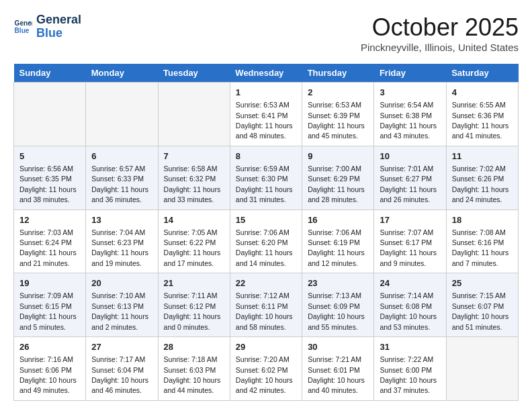 The height and width of the screenshot is (411, 532). What do you see at coordinates (482, 220) in the screenshot?
I see `day-number: 18` at bounding box center [482, 220].